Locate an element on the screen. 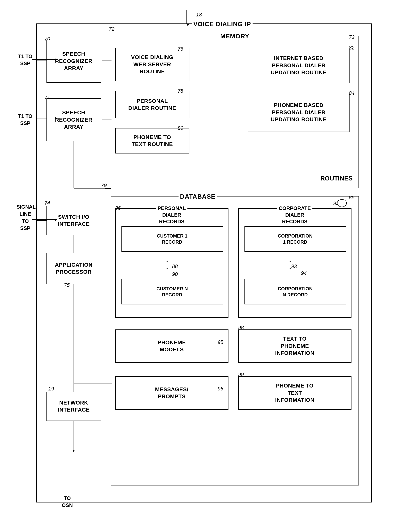 Image resolution: width=404 pixels, height=532 pixels. ref-74: 74 is located at coordinates (47, 203).